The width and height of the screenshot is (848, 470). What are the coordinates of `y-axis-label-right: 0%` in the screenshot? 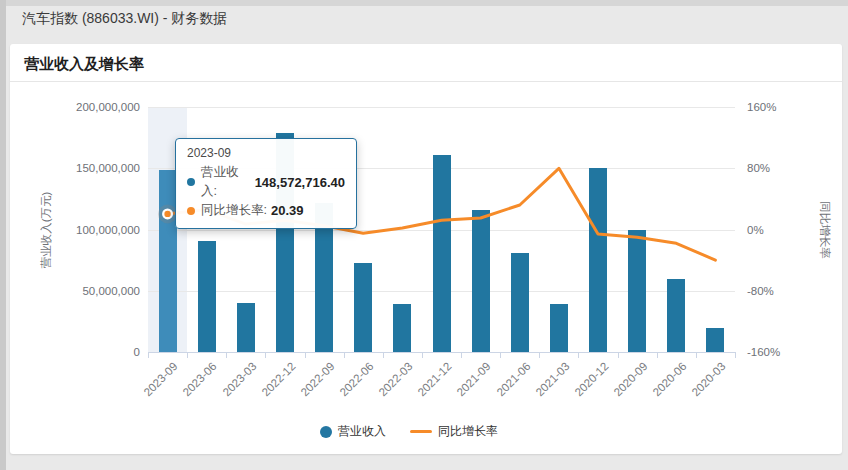 It's located at (756, 230).